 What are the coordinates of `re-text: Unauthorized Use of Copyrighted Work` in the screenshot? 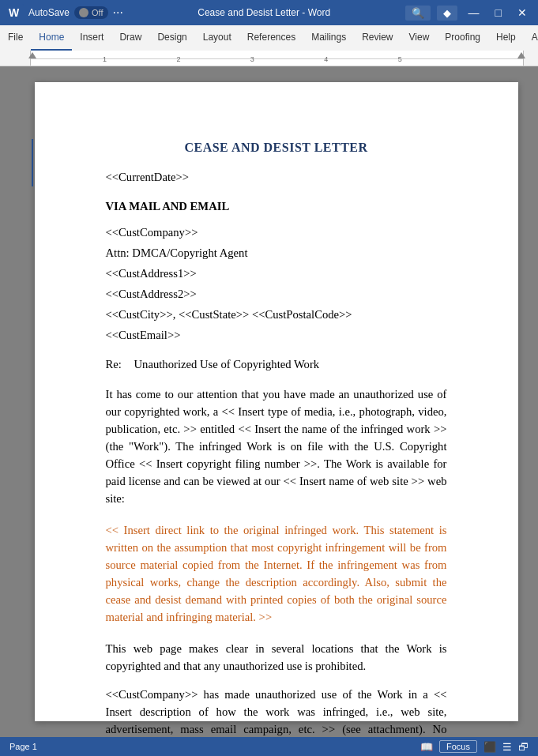 It's located at (228, 364).